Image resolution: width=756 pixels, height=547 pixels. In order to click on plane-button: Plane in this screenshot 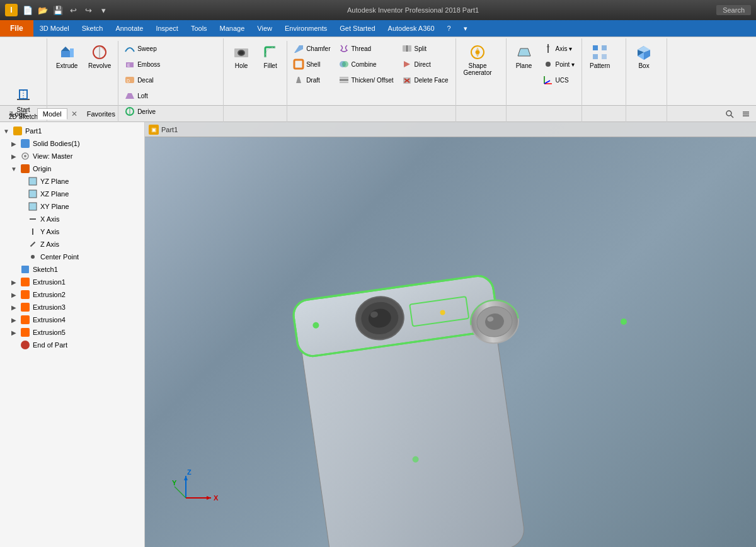, I will do `click(524, 57)`.